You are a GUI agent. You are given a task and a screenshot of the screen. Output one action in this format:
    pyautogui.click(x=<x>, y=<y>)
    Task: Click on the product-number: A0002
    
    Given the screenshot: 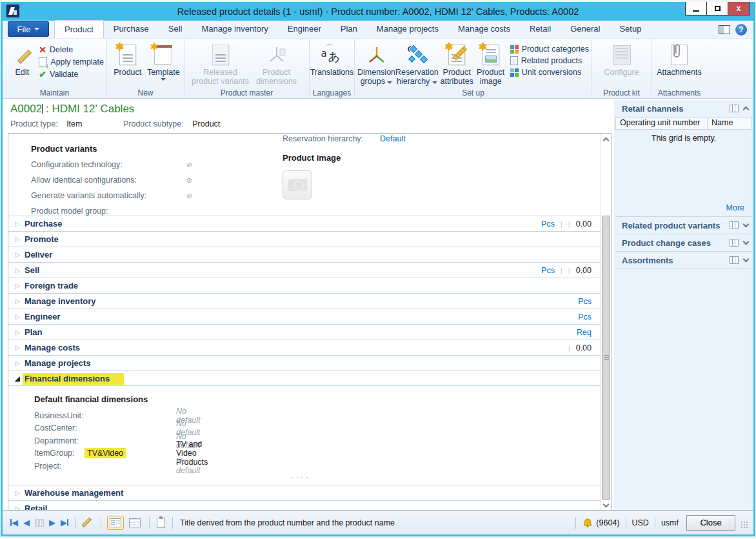 What is the action you would take?
    pyautogui.click(x=26, y=108)
    